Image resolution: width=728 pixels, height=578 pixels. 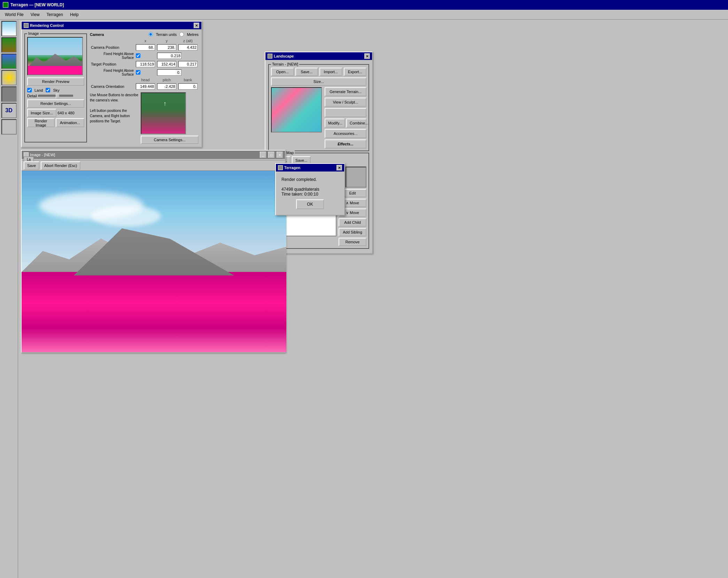 What do you see at coordinates (112, 47) in the screenshot?
I see `cam-position-label: Camera Position` at bounding box center [112, 47].